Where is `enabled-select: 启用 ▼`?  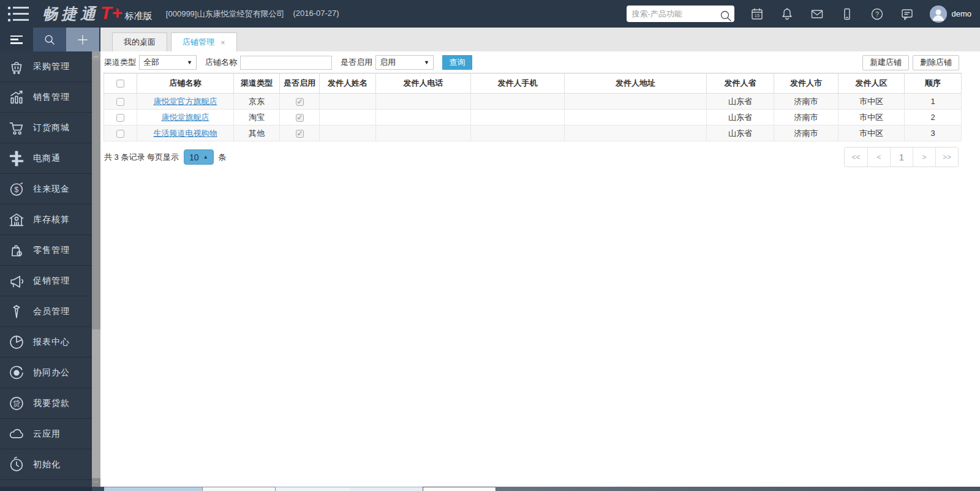
enabled-select: 启用 ▼ is located at coordinates (404, 62).